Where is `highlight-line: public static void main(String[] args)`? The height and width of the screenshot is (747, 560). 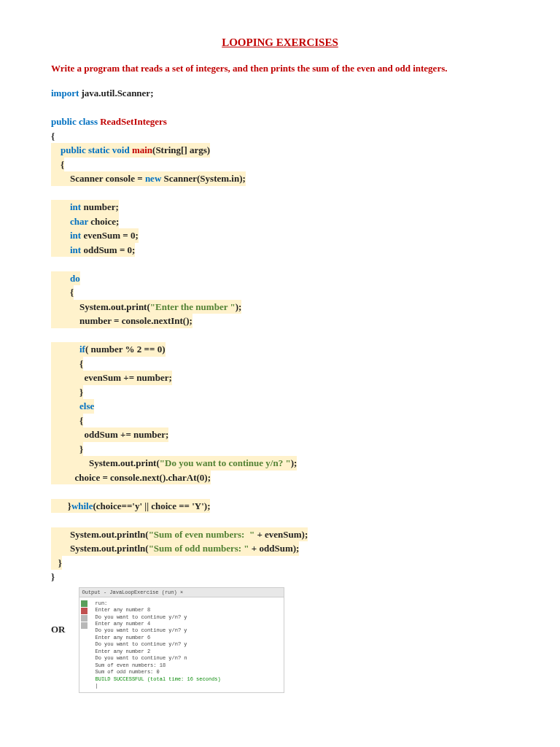
highlight-line: public static void main(String[] args) is located at coordinates (131, 150).